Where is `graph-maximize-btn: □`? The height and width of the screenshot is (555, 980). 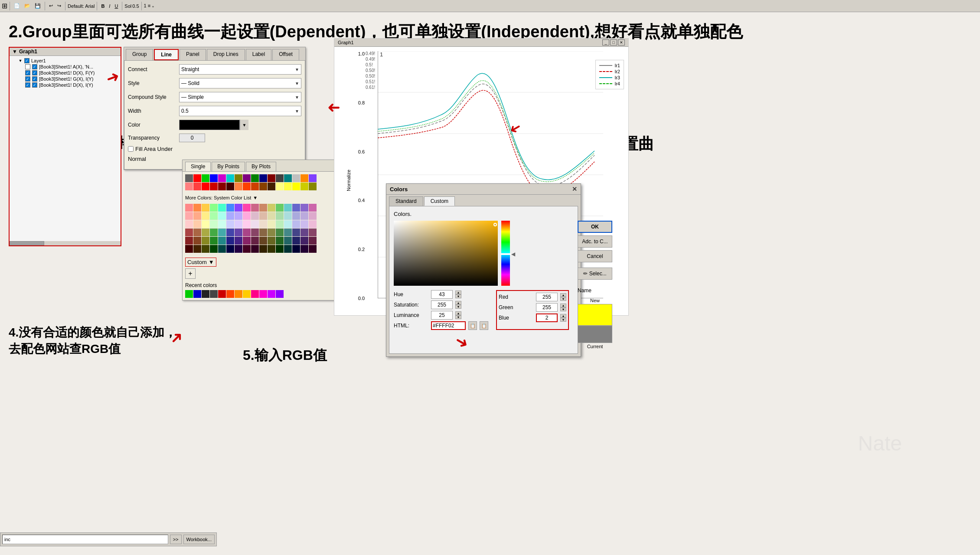
graph-maximize-btn: □ is located at coordinates (614, 42).